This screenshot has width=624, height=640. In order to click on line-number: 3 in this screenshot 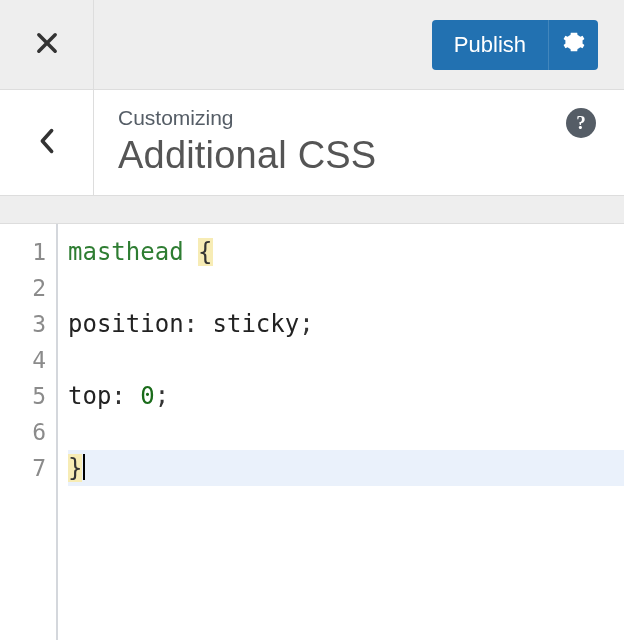, I will do `click(23, 324)`.